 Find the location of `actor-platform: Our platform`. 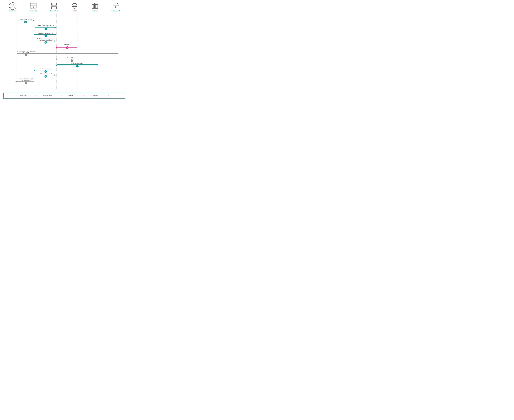

actor-platform: Our platform is located at coordinates (54, 7).